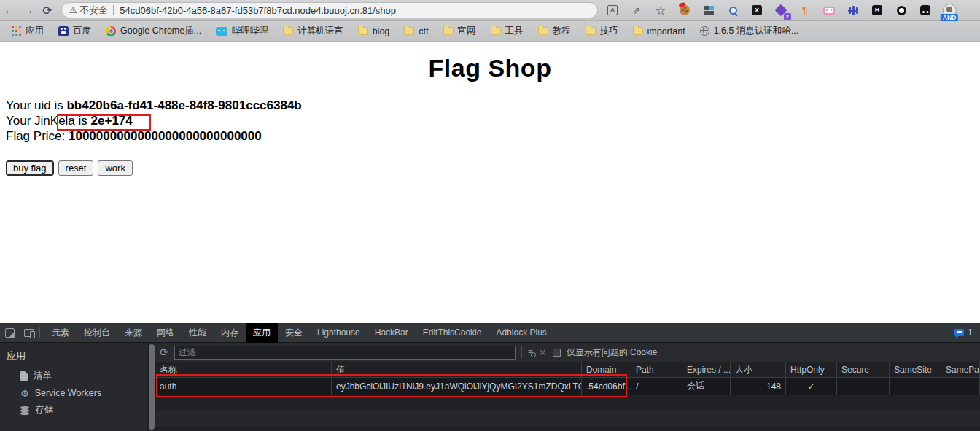 This screenshot has width=980, height=431. What do you see at coordinates (112, 121) in the screenshot?
I see `jinkela-value: 2e+174` at bounding box center [112, 121].